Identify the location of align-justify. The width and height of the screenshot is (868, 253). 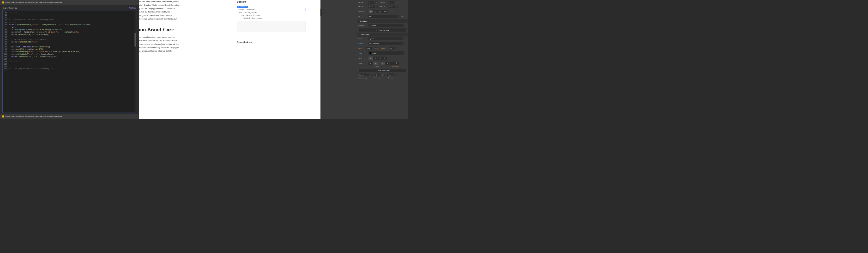
(385, 58).